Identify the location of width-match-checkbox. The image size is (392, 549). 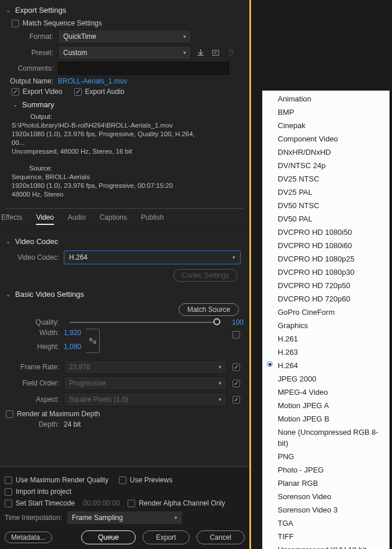
(237, 335).